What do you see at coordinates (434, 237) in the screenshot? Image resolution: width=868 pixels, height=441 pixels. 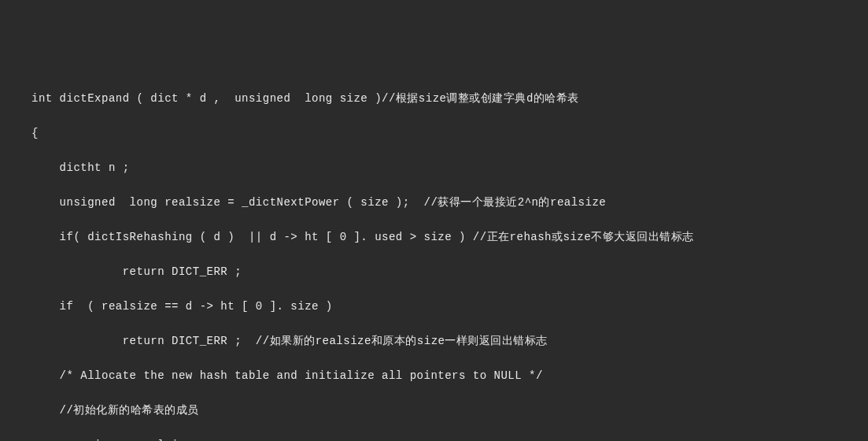 I see `code-line: if( dictIsRehashing ( d ) || d -> ht [ 0…` at bounding box center [434, 237].